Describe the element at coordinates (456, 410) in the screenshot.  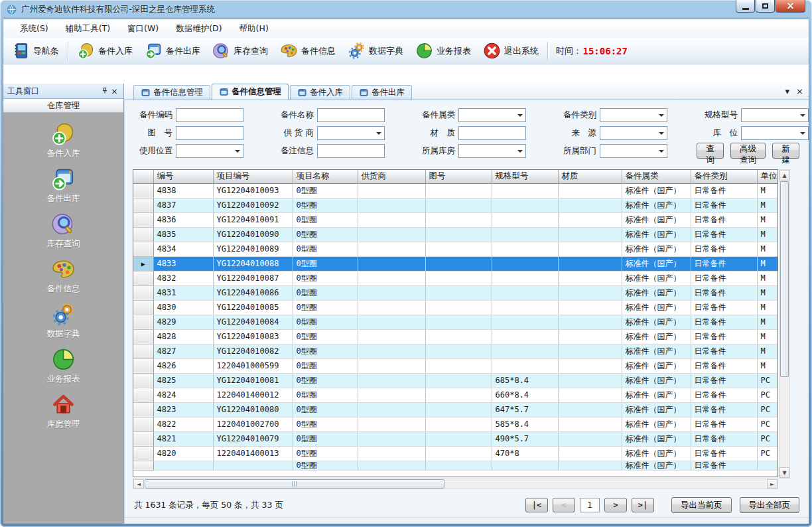
I see `table-row: 4823YG122040100800型圈647*5.7标准件（国产）日常备件PC` at that location.